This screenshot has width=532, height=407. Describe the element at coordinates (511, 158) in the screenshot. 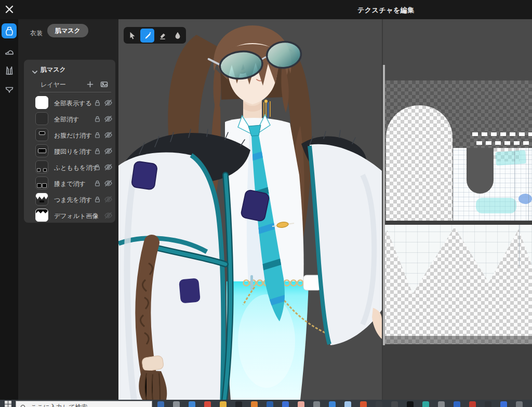

I see `uv-aqua-patch` at that location.